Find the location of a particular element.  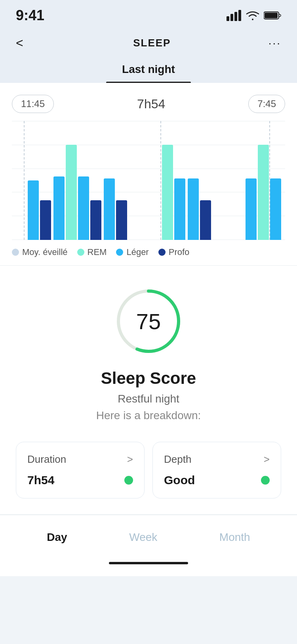

status-bar: 9:41 is located at coordinates (148, 14).